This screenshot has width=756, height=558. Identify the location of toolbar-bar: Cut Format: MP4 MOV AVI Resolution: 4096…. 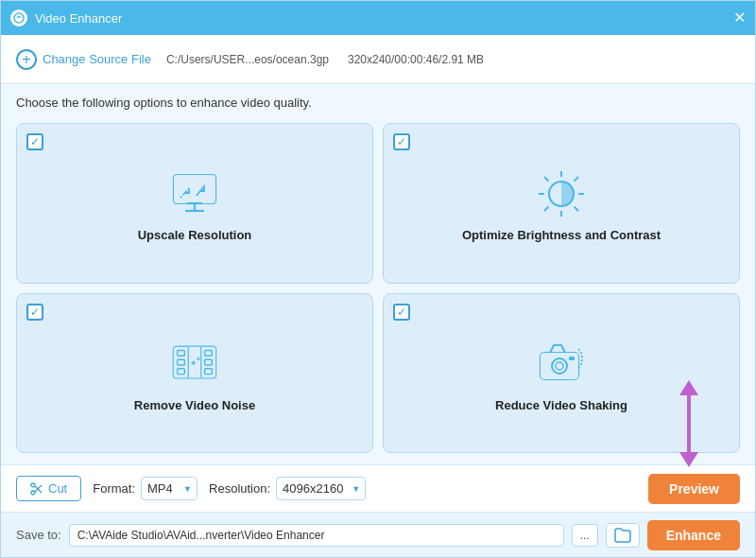
(378, 488).